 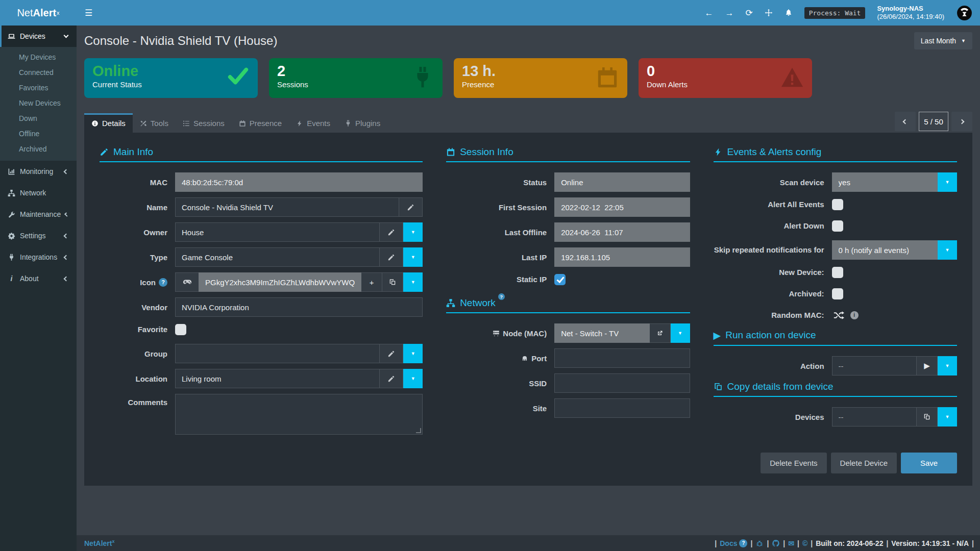 I want to click on sidebar-item-offline: Offline, so click(x=38, y=134).